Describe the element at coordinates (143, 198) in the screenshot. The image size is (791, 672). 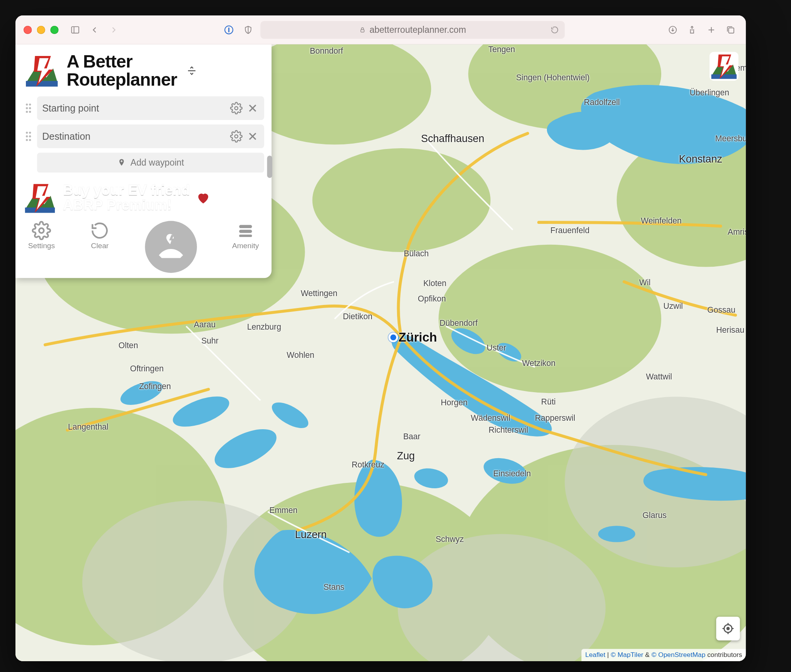
I see `premium-promo: Buy your EV friend ABRP Premium!` at that location.